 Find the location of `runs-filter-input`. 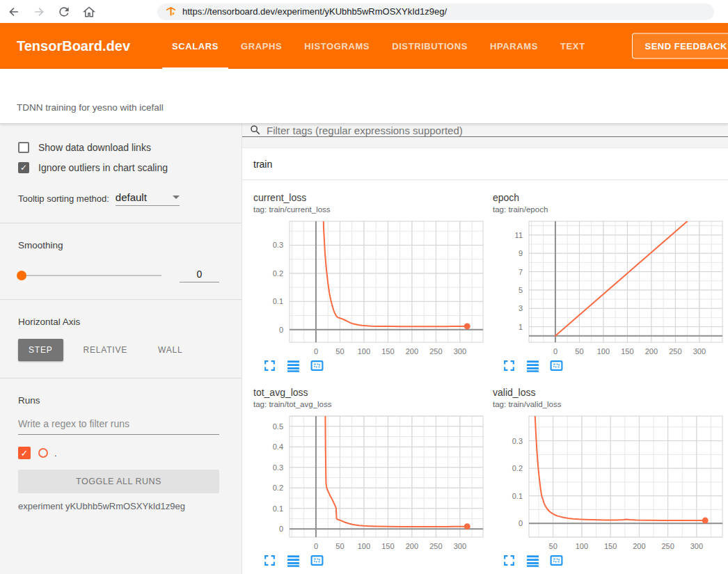

runs-filter-input is located at coordinates (118, 426).